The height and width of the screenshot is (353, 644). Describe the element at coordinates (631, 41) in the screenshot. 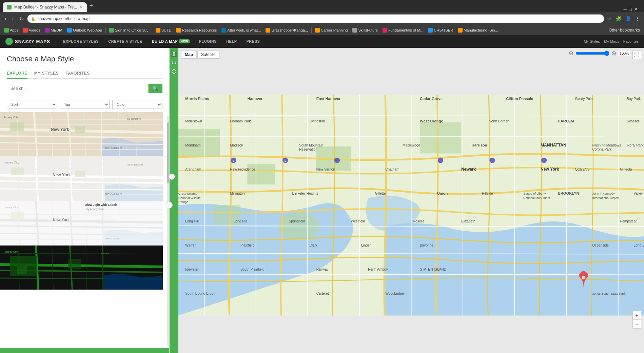

I see `nav-favorites: Favorites` at that location.